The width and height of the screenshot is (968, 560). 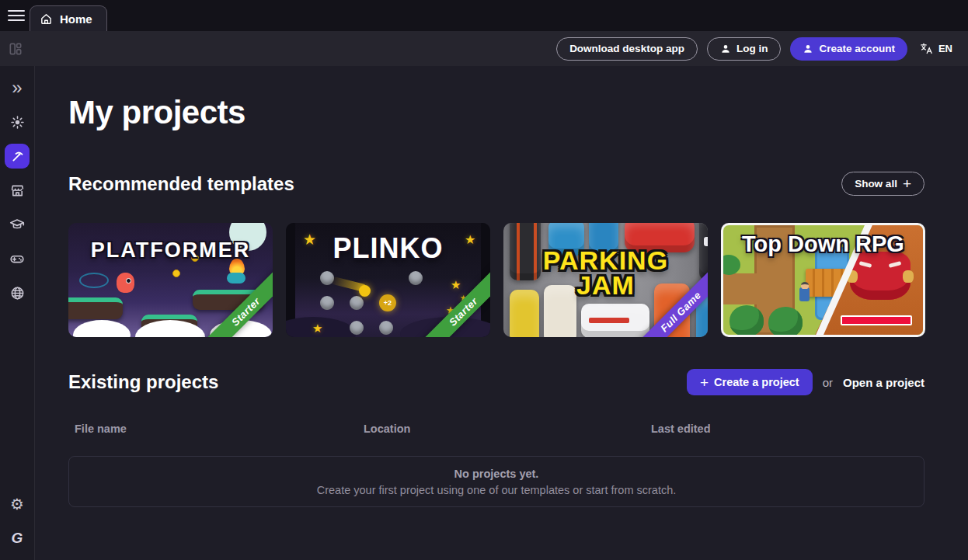 I want to click on sidebar-item-learn, so click(x=17, y=224).